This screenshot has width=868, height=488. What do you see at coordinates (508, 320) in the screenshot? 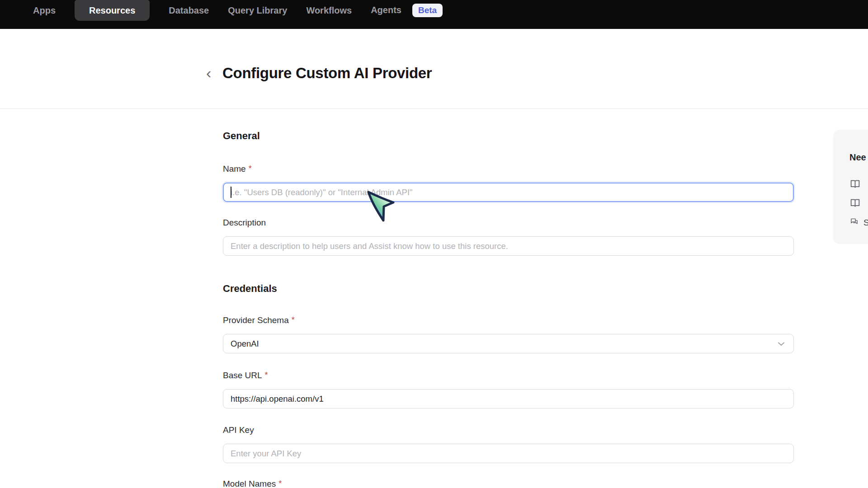
I see `field-provider-schema-label: Provider Schema *` at bounding box center [508, 320].